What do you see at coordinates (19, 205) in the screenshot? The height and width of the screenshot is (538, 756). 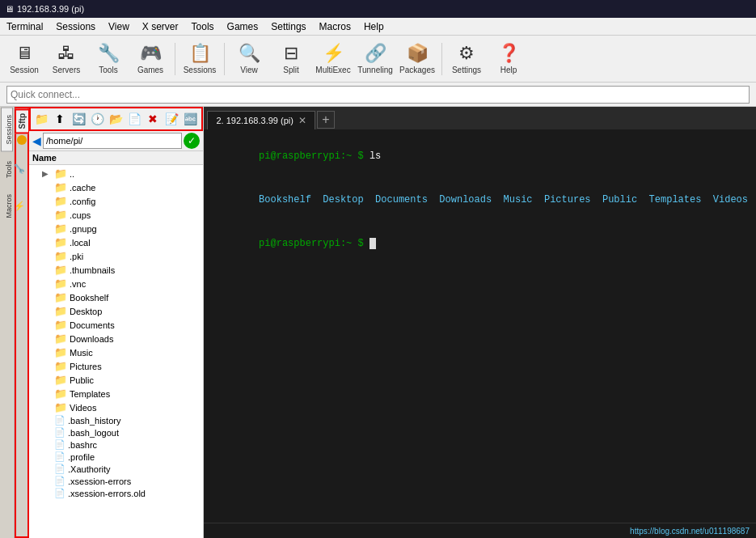 I see `macros-icon: ⚡` at bounding box center [19, 205].